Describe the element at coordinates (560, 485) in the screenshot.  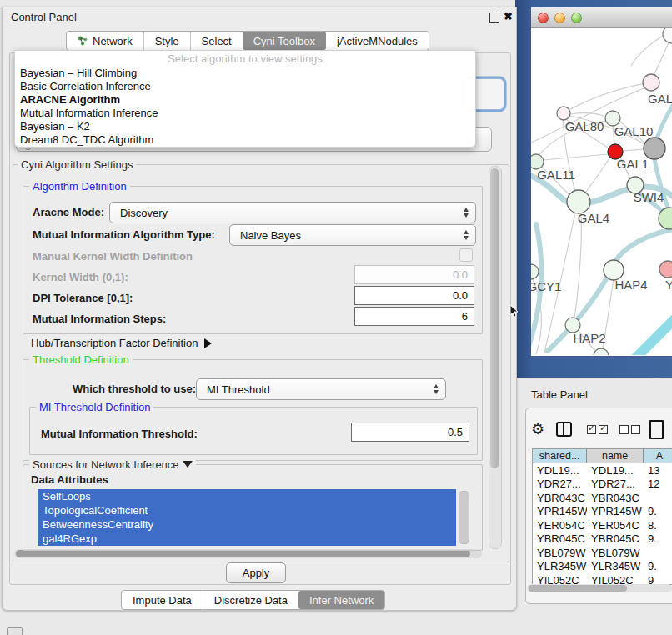
I see `table-cell: YDR27...` at that location.